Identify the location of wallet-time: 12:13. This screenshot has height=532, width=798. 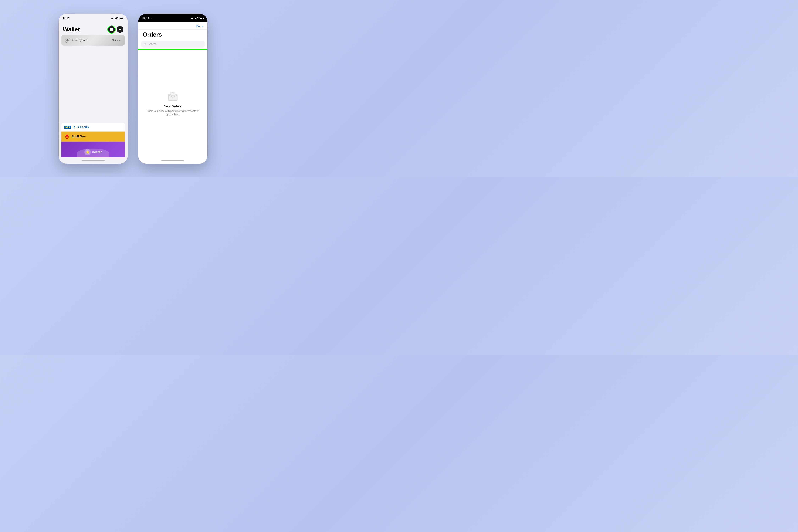
(66, 18).